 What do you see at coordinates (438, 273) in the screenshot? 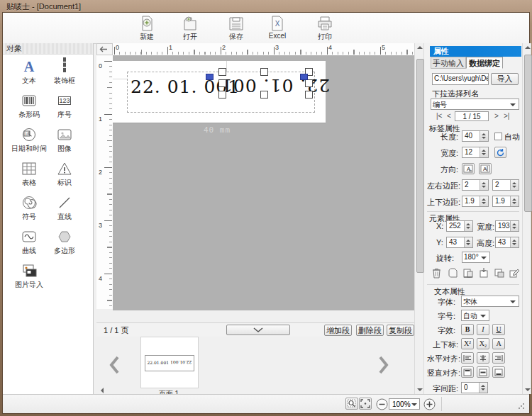
I see `delete-element-button` at bounding box center [438, 273].